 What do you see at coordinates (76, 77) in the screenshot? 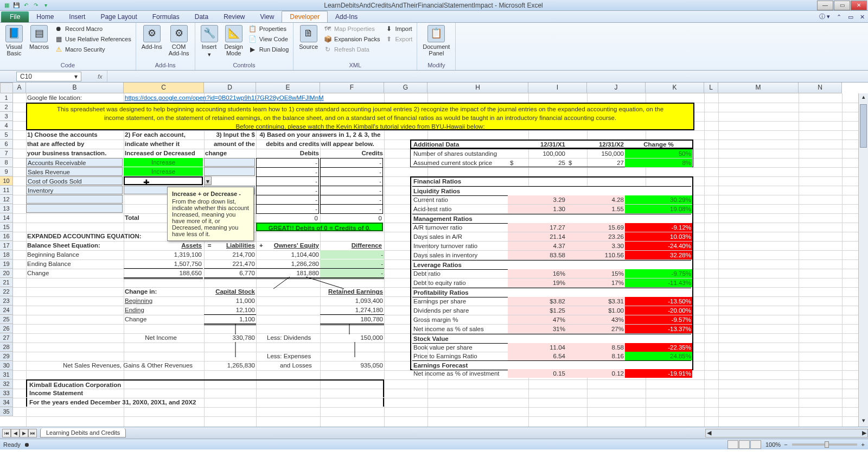
I see `namebox-dropdown-icon: ▾` at bounding box center [76, 77].